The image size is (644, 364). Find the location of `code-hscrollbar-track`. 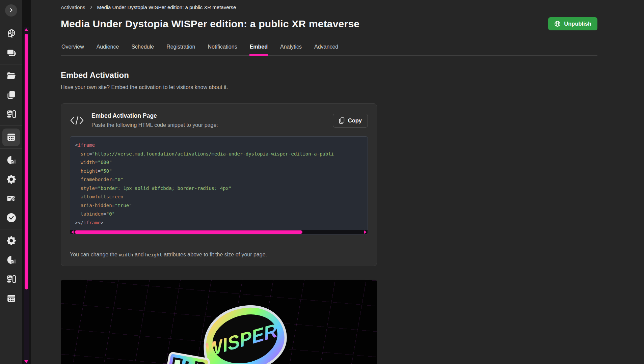

code-hscrollbar-track is located at coordinates (219, 232).